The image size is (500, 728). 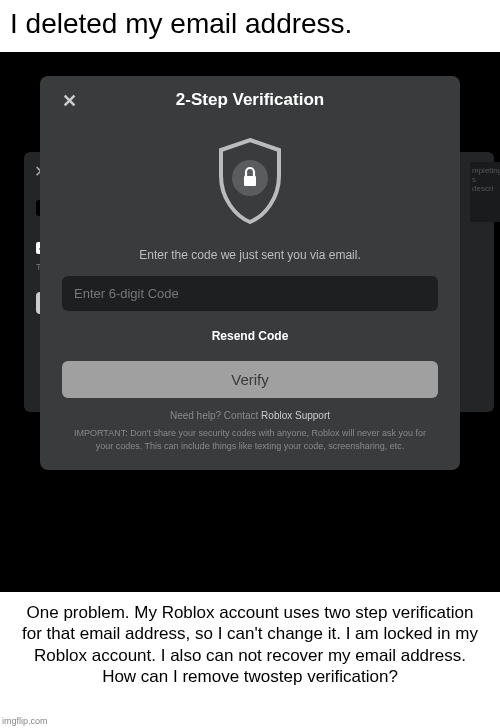 I want to click on shield-icon-container, so click(x=250, y=183).